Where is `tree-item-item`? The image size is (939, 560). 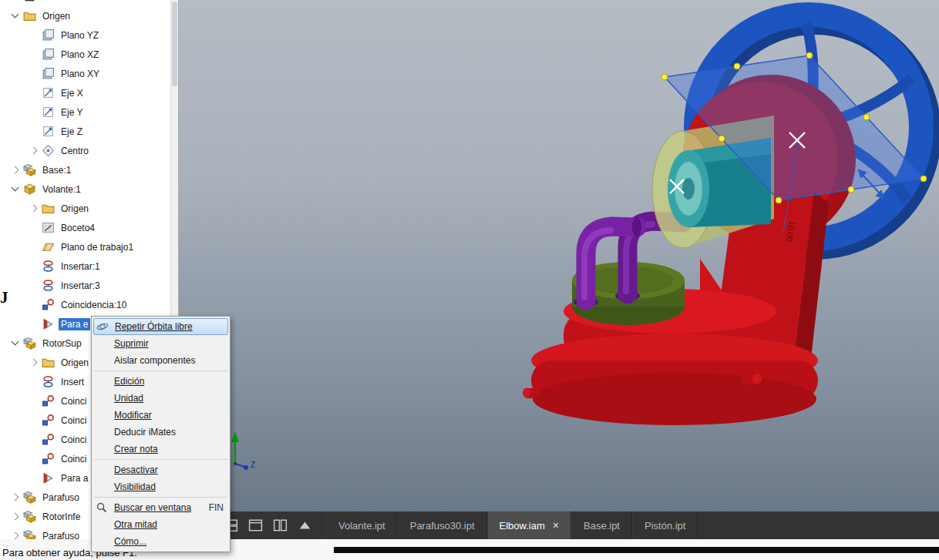 tree-item-item is located at coordinates (89, 3).